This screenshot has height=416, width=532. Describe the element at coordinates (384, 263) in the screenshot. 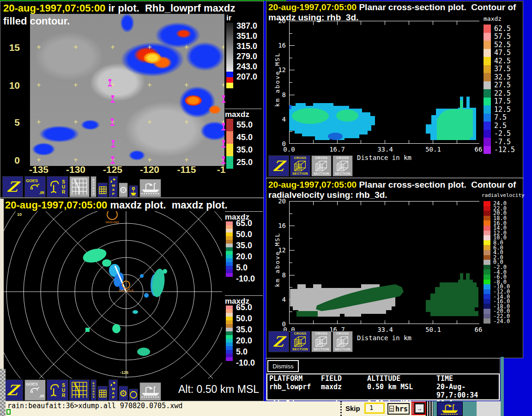

I see `radialvelocity-contour-plot` at that location.